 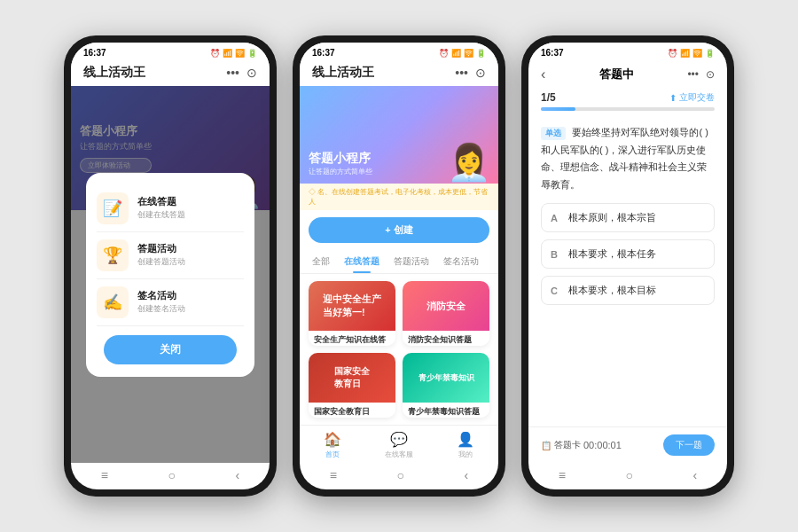 I want to click on sign-sub: 创建签名活动, so click(x=161, y=309).